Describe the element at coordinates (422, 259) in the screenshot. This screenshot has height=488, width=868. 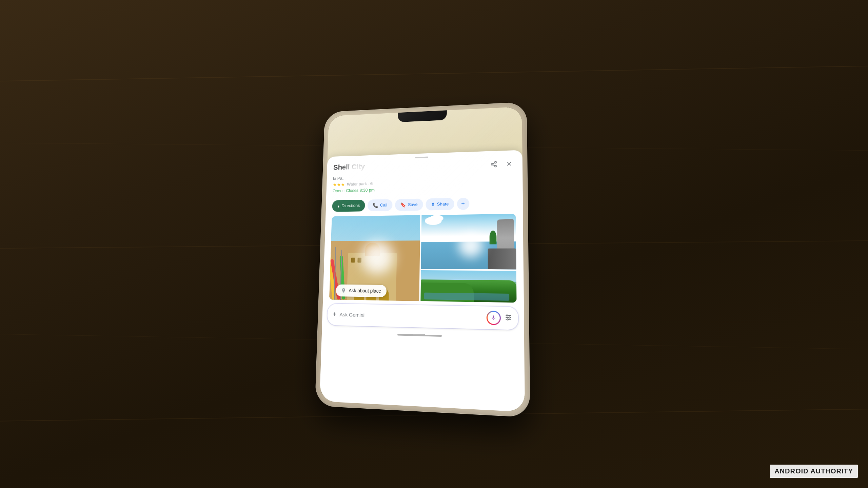
I see `phone-screen-border: Shell City` at that location.